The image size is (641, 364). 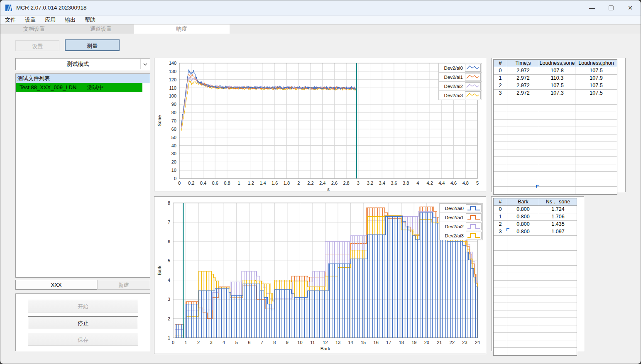 What do you see at coordinates (312, 342) in the screenshot?
I see `svg-text: 11` at bounding box center [312, 342].